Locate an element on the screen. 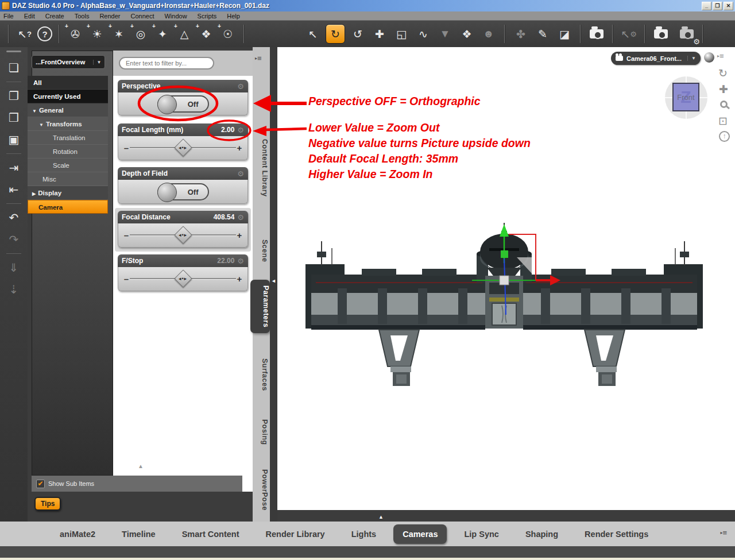  tab-powerpose: PowerPose is located at coordinates (261, 490).